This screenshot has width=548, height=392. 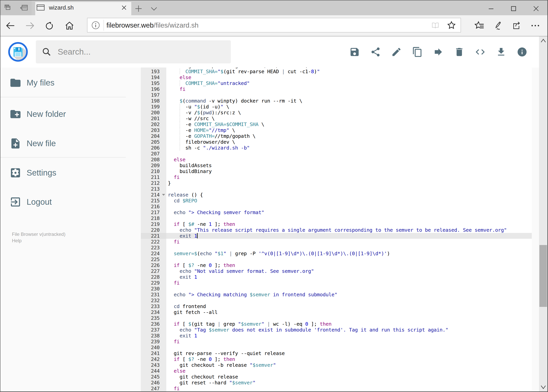 I want to click on sidebar-item-my-files: My files, so click(x=63, y=83).